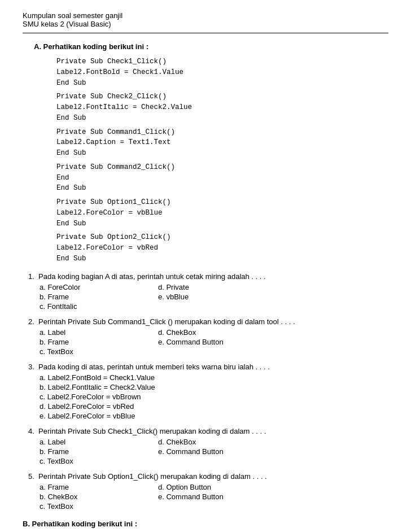  I want to click on code-group-2: Private Sub Check2_Click() Label2.FontIt…, so click(222, 107).